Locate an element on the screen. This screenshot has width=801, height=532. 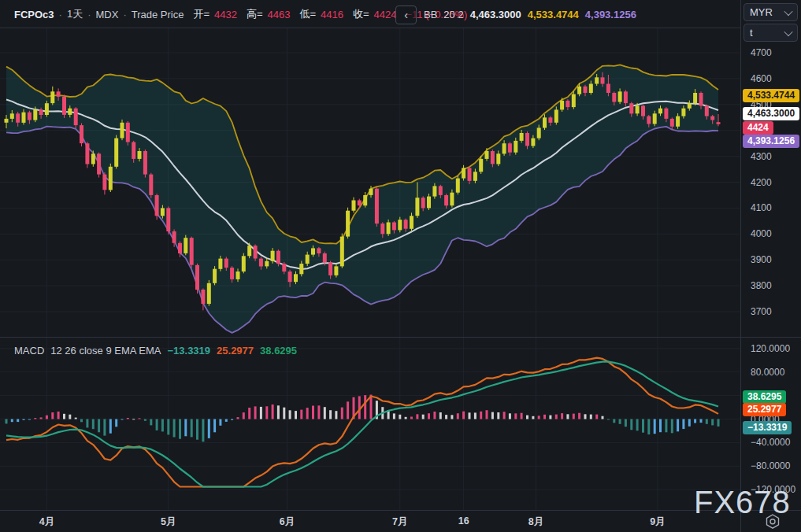
symbol-name: FCPOc3 is located at coordinates (35, 14).